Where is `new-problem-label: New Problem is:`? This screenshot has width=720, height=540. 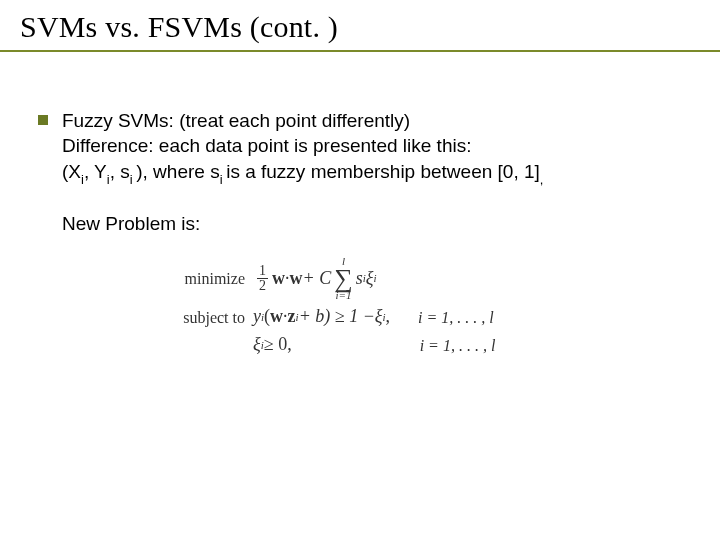
new-problem-label: New Problem is: is located at coordinates (372, 224).